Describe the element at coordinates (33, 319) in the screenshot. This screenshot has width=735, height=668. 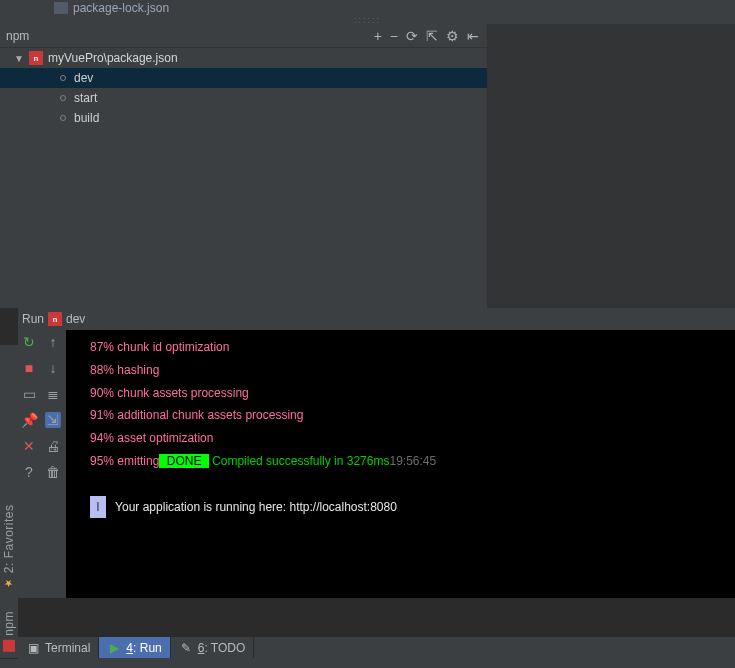
I see `run-panel-title: Run` at that location.